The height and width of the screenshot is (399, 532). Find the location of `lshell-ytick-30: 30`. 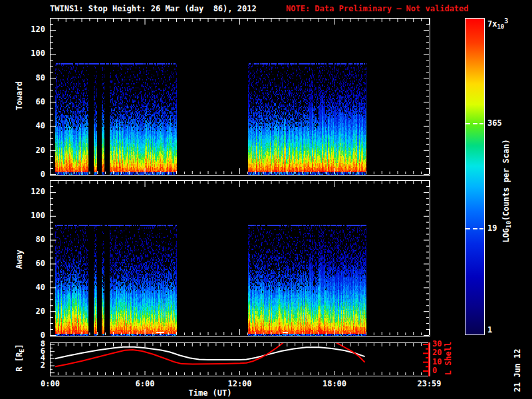

lshell-ytick-30: 30 is located at coordinates (442, 344).